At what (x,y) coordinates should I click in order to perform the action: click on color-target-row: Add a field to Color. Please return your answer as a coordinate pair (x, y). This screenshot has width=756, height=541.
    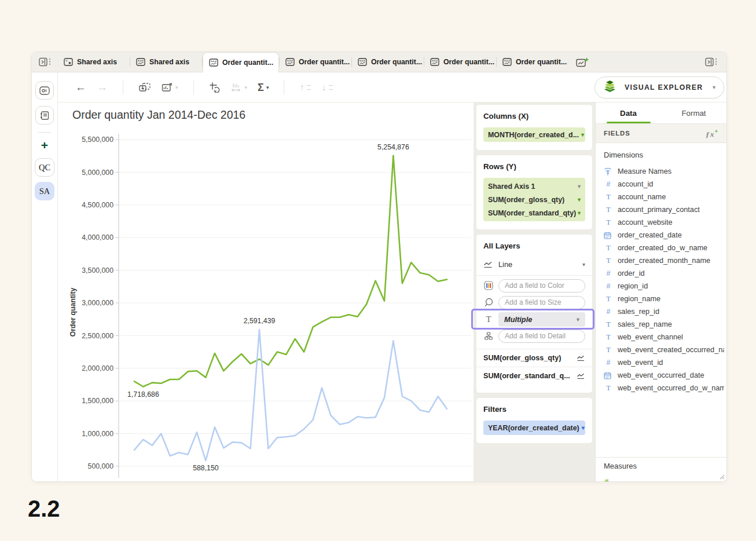
    Looking at the image, I should click on (534, 286).